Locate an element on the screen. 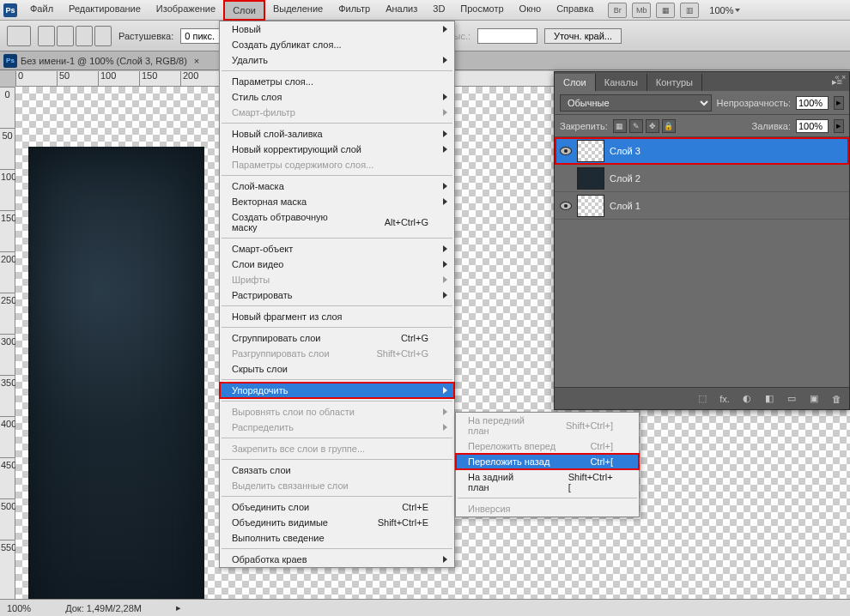 This screenshot has height=616, width=850. status-doc-size: Док: 1,49M/2,28M is located at coordinates (103, 608).